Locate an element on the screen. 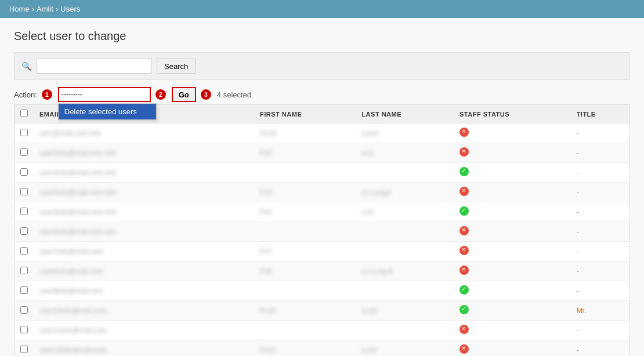 The width and height of the screenshot is (644, 356). action-dropdown-menu: Delete selected users is located at coordinates (107, 111).